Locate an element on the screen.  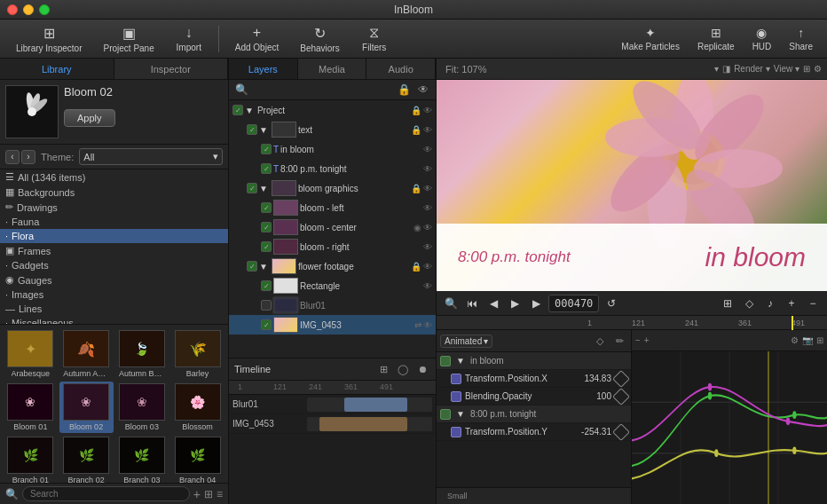
behaviors-button: ↻ Behaviors is located at coordinates (319, 39).